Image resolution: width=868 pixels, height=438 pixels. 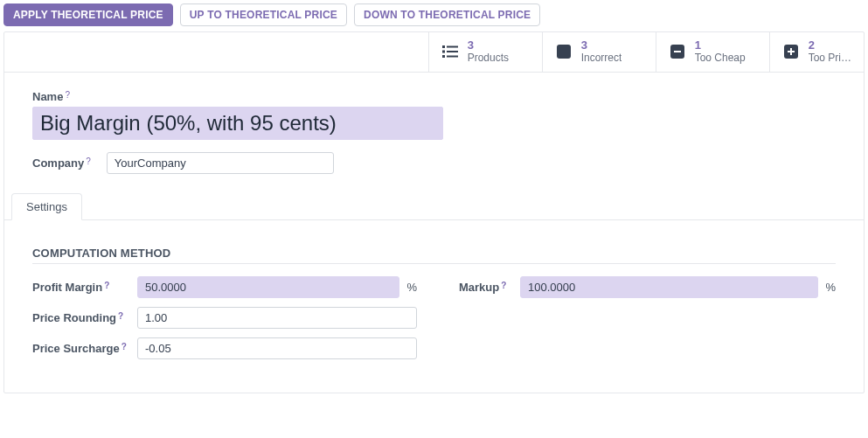 I want to click on price-rounding-input, so click(x=277, y=318).